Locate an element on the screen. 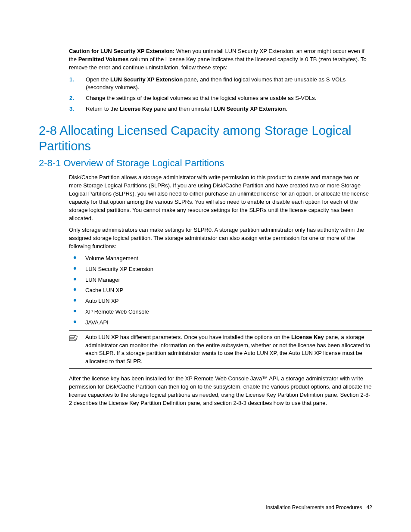  list-item: •JAVA API is located at coordinates (221, 323).